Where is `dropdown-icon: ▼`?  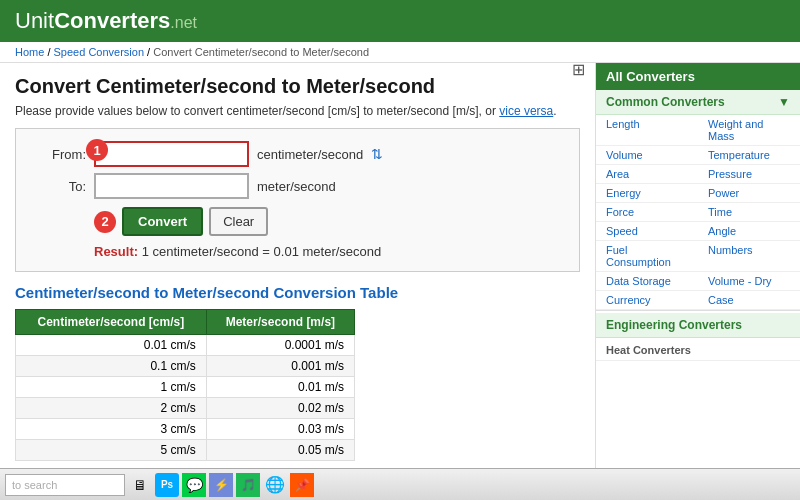 dropdown-icon: ▼ is located at coordinates (784, 102).